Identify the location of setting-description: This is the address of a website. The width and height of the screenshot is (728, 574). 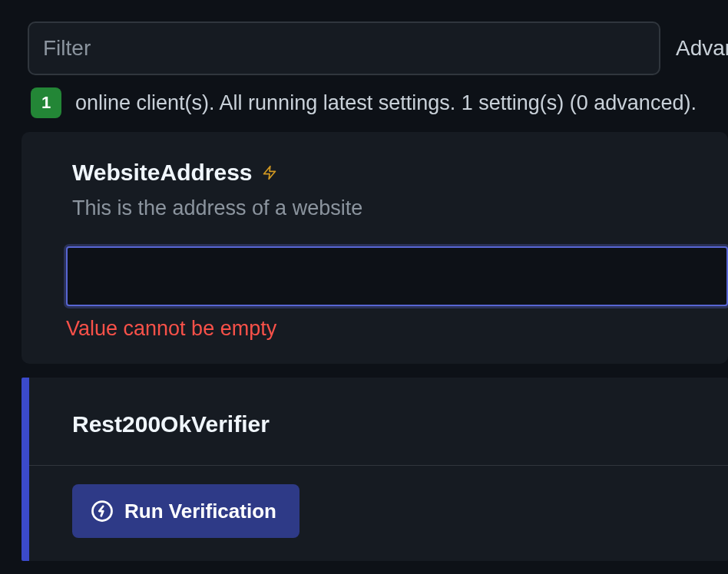
(400, 209).